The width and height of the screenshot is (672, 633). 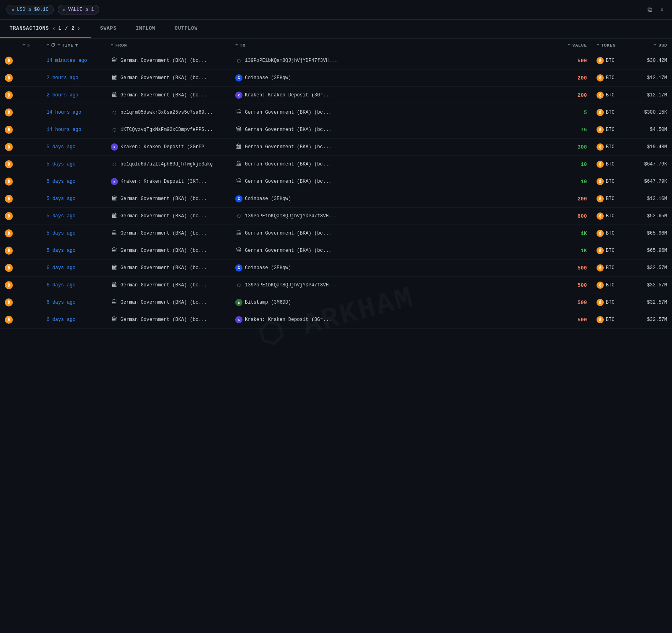 I want to click on value-filter-remove: ✕, so click(x=64, y=10).